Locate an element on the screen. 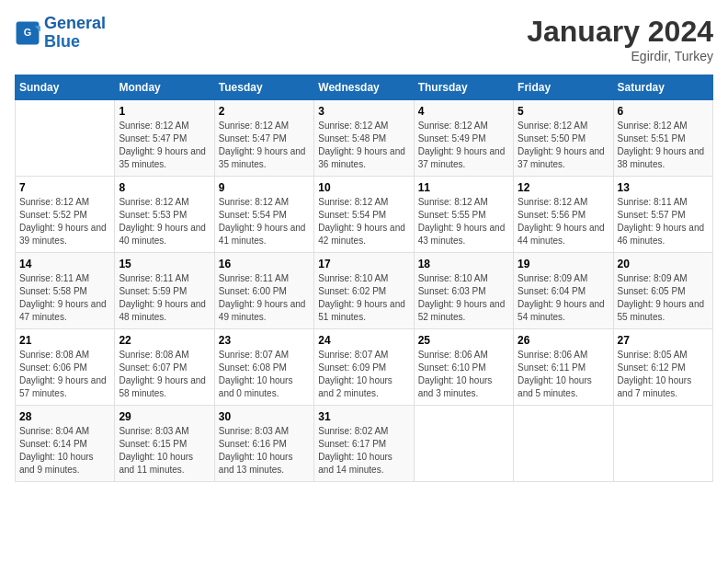 The width and height of the screenshot is (728, 563). day-number: 24 is located at coordinates (364, 340).